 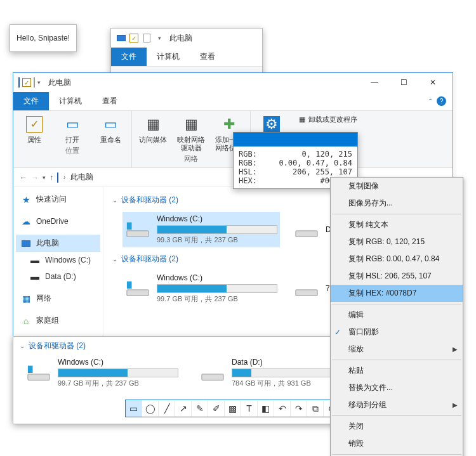 I want to click on ctx-copy-rgb-int: 复制 RGB: 0, 120, 215, so click(x=397, y=242).